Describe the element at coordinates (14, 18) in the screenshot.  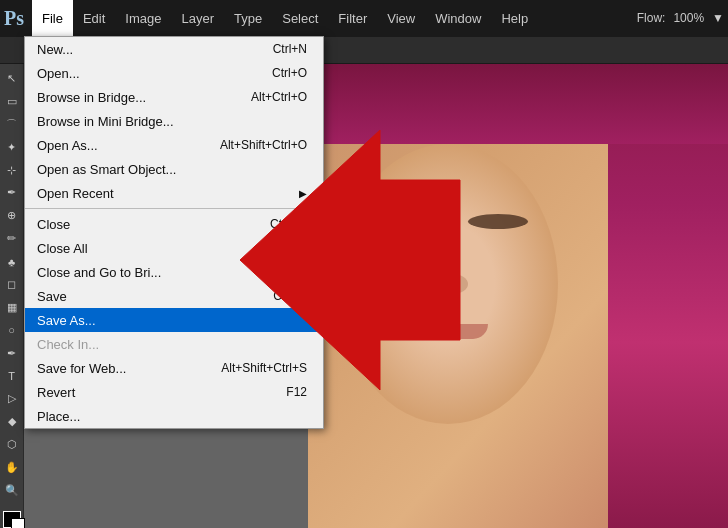
I see `ps-logo: Ps` at that location.